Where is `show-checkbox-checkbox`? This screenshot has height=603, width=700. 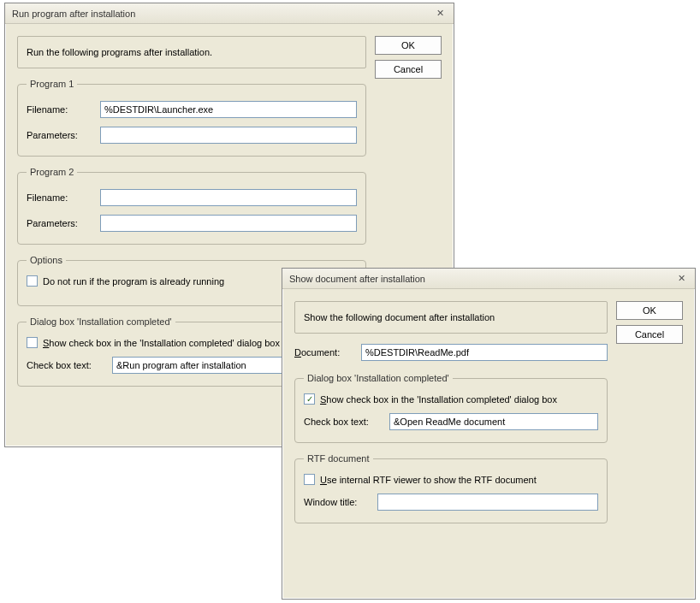
show-checkbox-checkbox is located at coordinates (33, 342).